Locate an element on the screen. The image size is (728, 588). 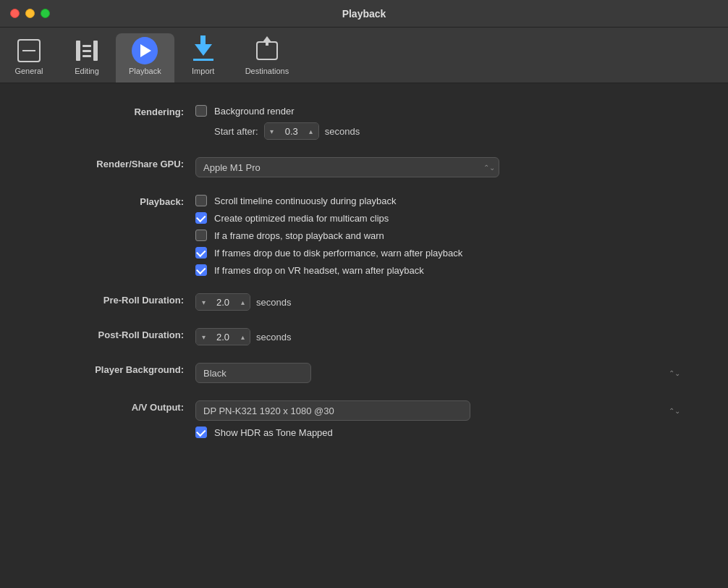
editing-label: Editing is located at coordinates (87, 71).